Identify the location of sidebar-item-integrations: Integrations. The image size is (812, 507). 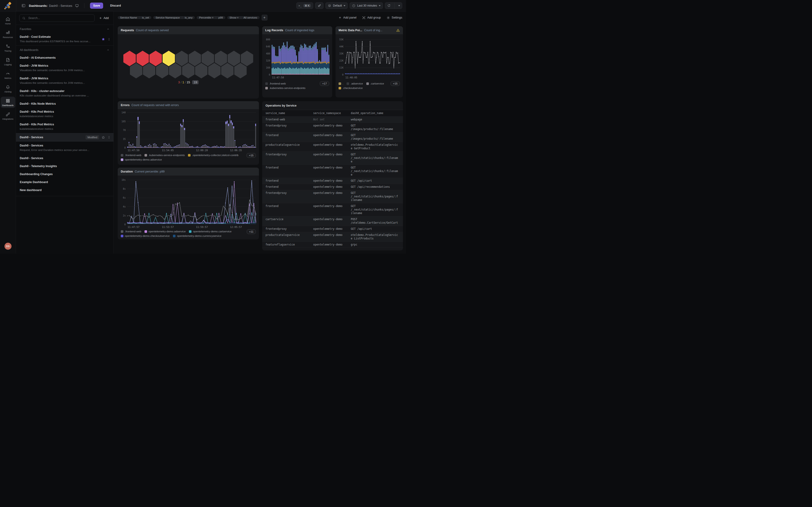
(8, 116).